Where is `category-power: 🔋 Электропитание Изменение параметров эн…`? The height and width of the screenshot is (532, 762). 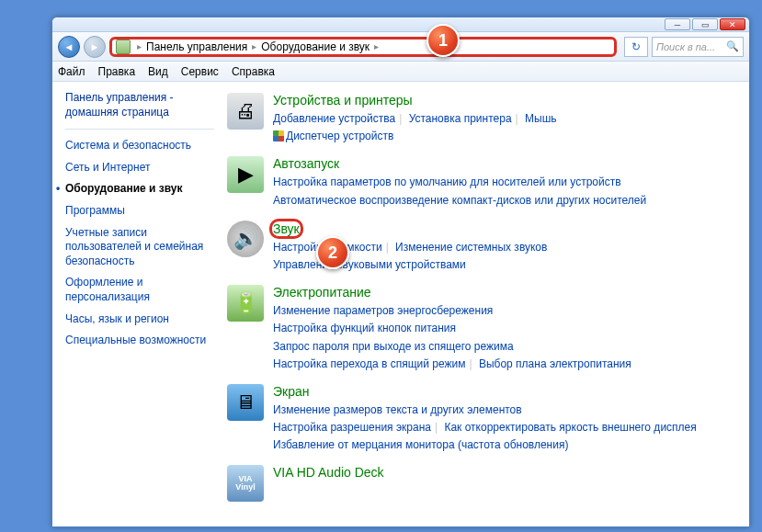
category-power: 🔋 Электропитание Изменение параметров эн… is located at coordinates (483, 329).